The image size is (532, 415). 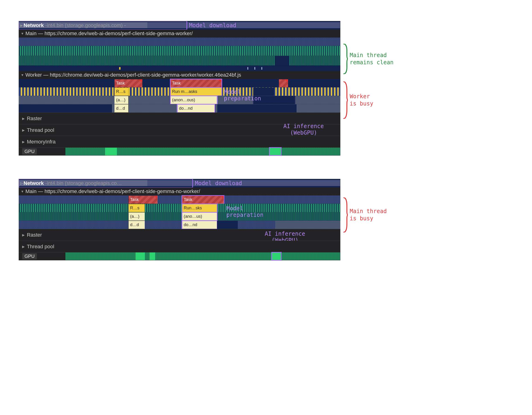 What do you see at coordinates (180, 118) in the screenshot?
I see `raster-track: ▶ Raster` at bounding box center [180, 118].